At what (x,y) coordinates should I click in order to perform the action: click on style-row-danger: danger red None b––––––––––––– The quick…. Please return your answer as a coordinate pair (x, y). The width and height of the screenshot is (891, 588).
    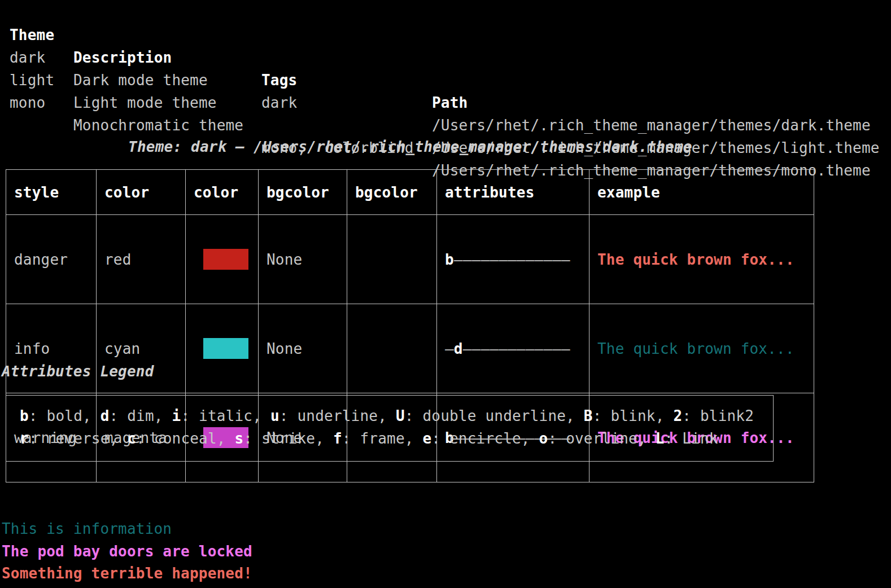
    Looking at the image, I should click on (410, 260).